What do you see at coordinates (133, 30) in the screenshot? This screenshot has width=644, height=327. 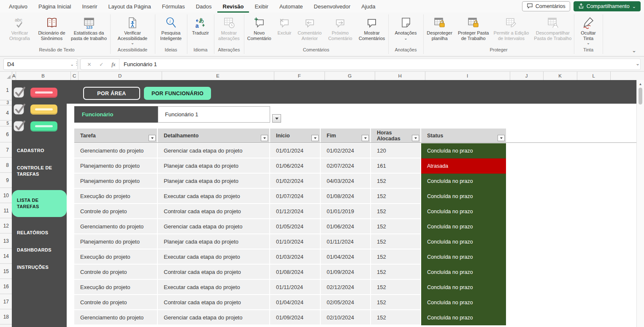 I see `verificar-acessibilidade-button: Verificar Acessibilidade ⌄` at bounding box center [133, 30].